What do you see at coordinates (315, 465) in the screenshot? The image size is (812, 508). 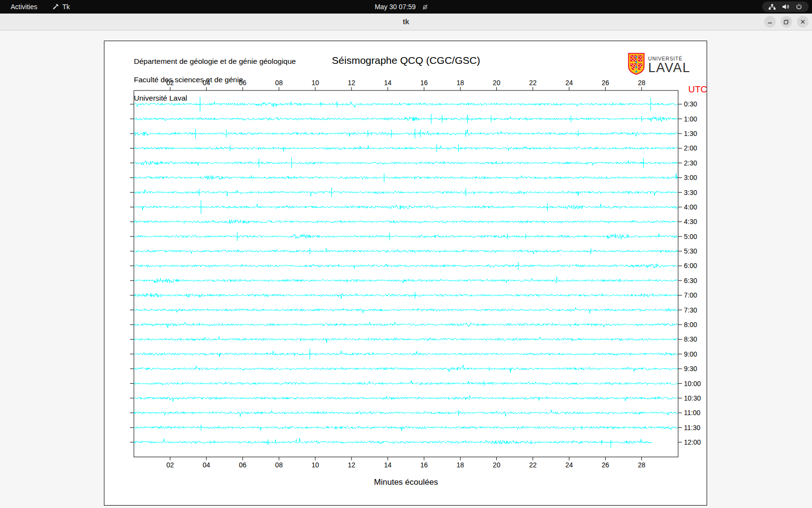 I see `x-tick-label-bottom: 10` at bounding box center [315, 465].